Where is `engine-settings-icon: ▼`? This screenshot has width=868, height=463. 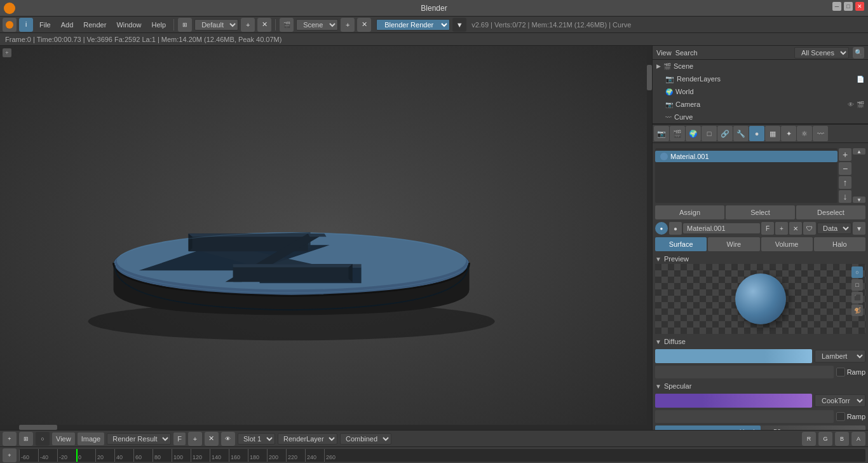
engine-settings-icon: ▼ is located at coordinates (459, 25).